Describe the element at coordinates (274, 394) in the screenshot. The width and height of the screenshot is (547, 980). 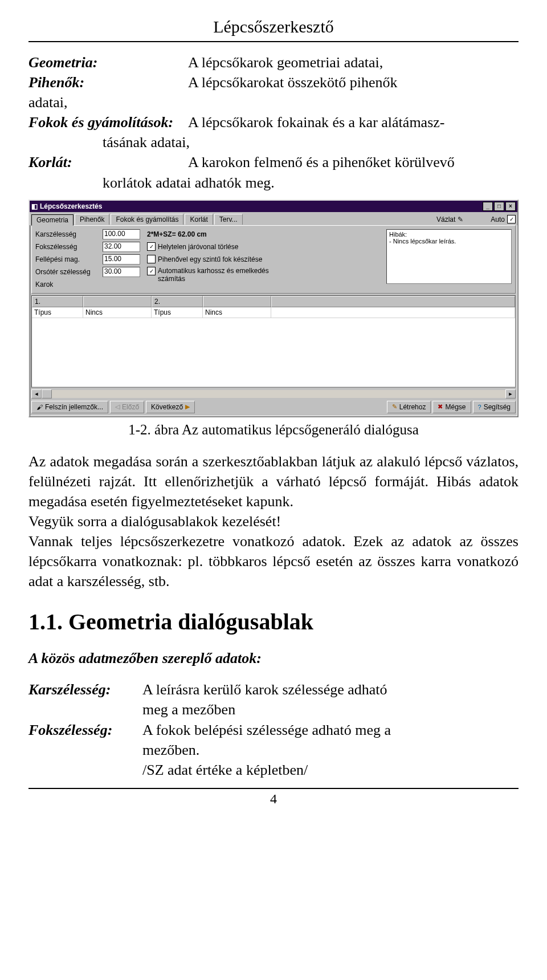
I see `horizontal-scrollbar: ◄ ►` at that location.